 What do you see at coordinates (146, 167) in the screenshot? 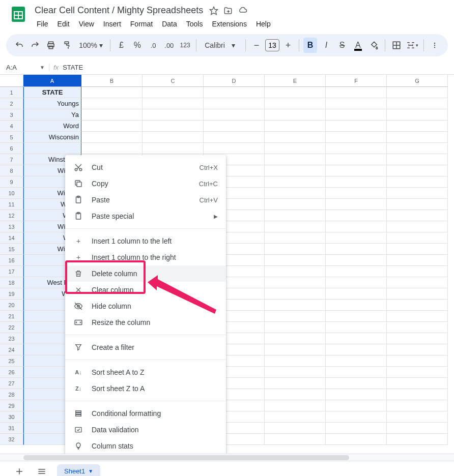
I see `cm-cut: CutCtrl+X` at bounding box center [146, 167].